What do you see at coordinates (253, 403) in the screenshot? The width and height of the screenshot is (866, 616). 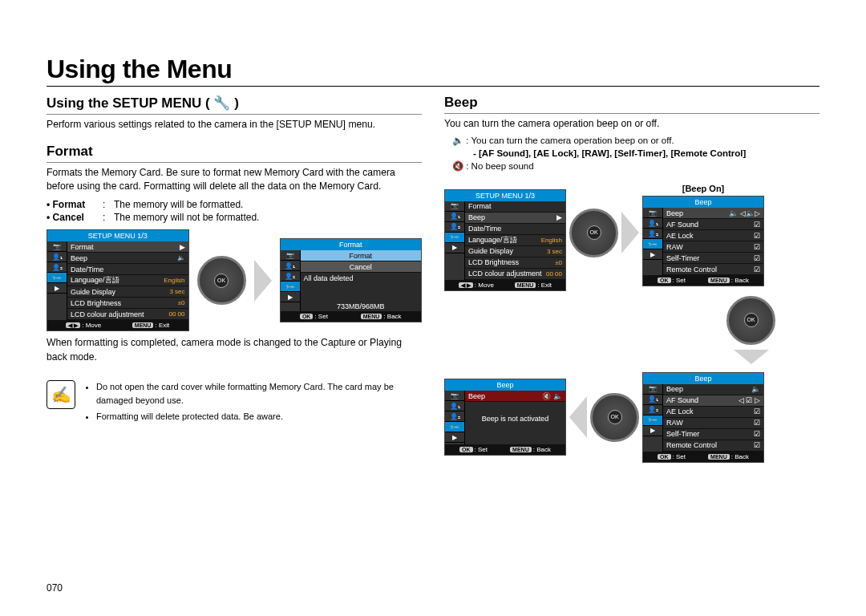 I see `note-list: Do not open the card cover while formatt…` at bounding box center [253, 403].